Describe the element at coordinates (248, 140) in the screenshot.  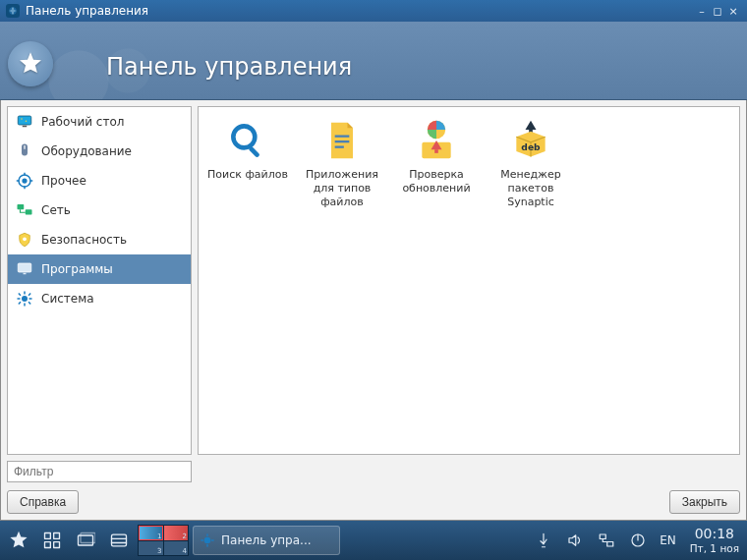
I see `magnifier-icon` at that location.